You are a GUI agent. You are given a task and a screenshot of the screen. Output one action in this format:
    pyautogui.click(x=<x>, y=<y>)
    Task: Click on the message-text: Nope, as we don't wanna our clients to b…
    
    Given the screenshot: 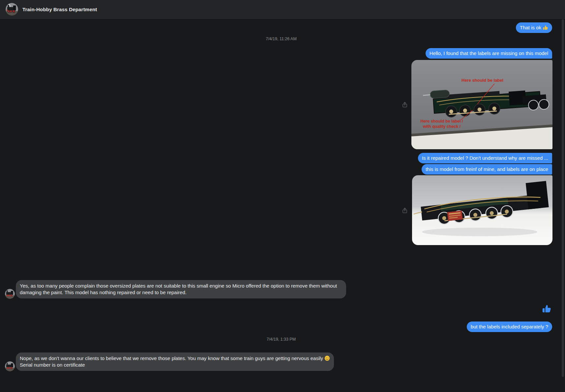 What is the action you would take?
    pyautogui.click(x=171, y=358)
    